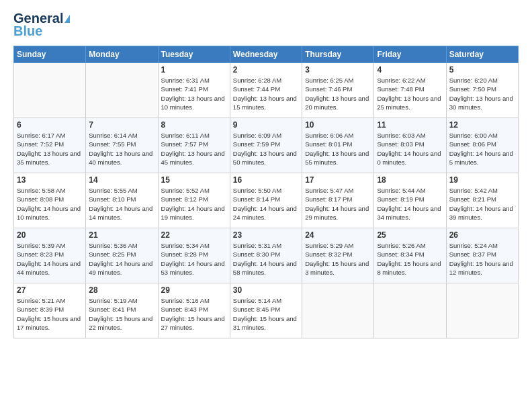 This screenshot has width=532, height=411. What do you see at coordinates (482, 91) in the screenshot?
I see `calendar-cell: 5Sunrise: 6:20 AMSunset: 7:50 PMDaylight…` at bounding box center [482, 91].